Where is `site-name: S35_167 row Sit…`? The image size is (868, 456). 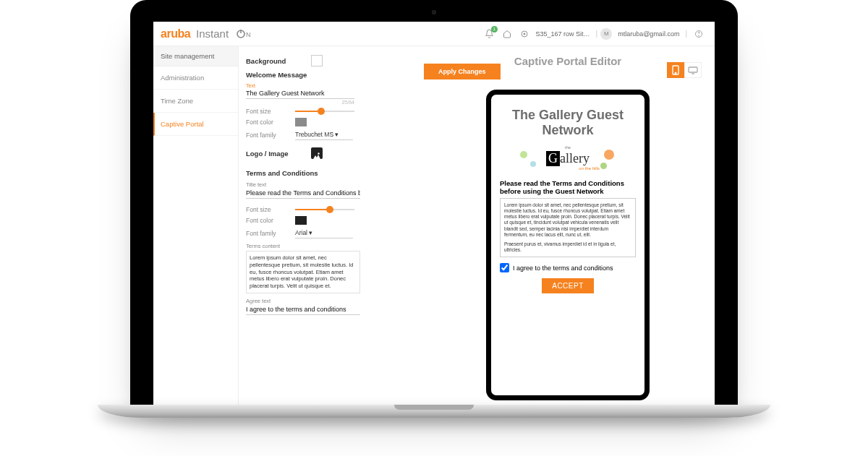 site-name: S35_167 row Sit… is located at coordinates (563, 34).